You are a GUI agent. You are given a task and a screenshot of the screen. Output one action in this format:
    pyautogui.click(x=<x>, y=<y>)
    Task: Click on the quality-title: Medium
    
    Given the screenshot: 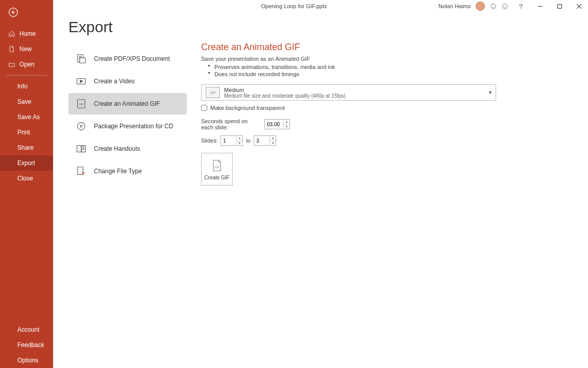 What is the action you would take?
    pyautogui.click(x=285, y=90)
    